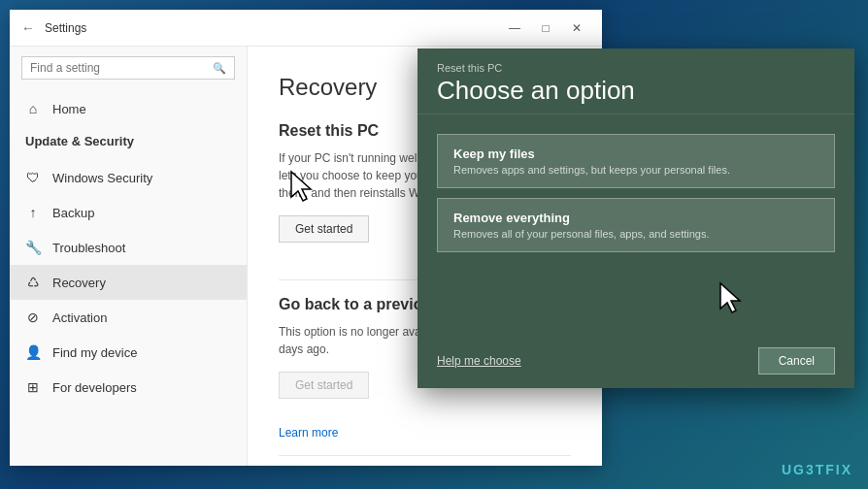  What do you see at coordinates (219, 68) in the screenshot?
I see `search-icon: 🔍` at bounding box center [219, 68].